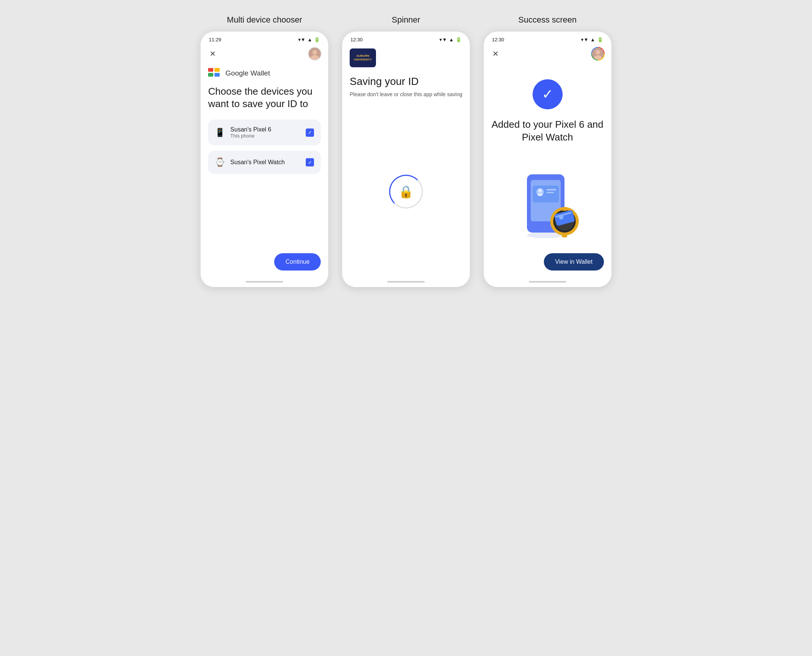 The height and width of the screenshot is (656, 812). Describe the element at coordinates (264, 159) in the screenshot. I see `screen1-phone: 11:29 ▾▼ ▲ 🔋 ✕` at that location.